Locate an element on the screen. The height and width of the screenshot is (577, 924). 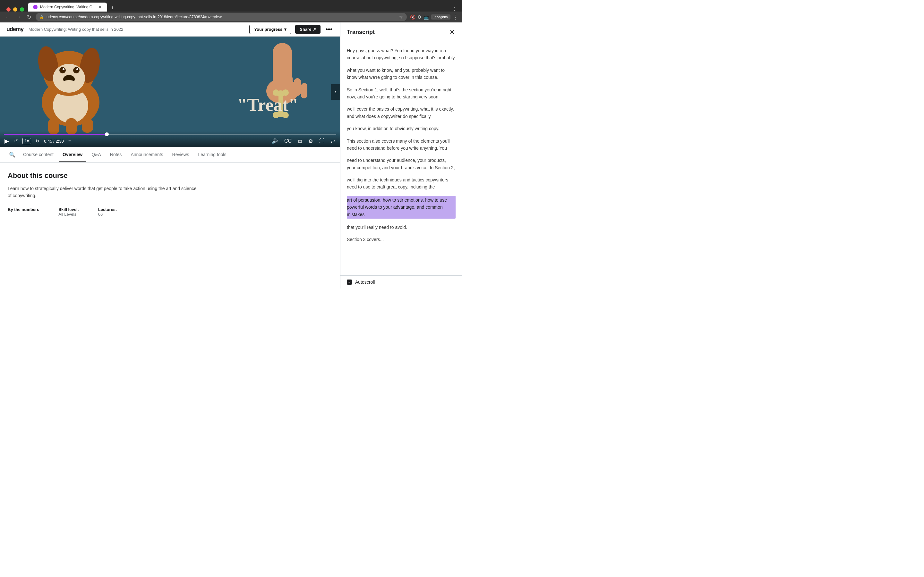
transcript-paragraph-1: what you want to know, and you probably … is located at coordinates (401, 74).